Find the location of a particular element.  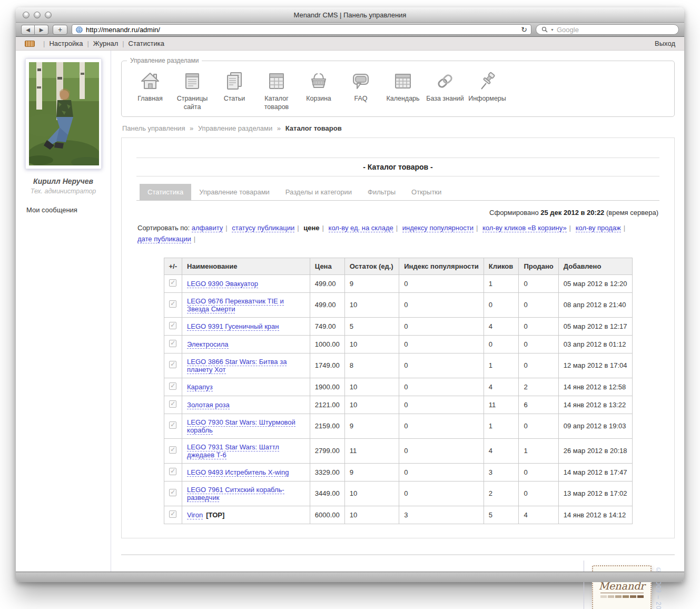

product-link: LEGO 9676 Перехватчик TIE и Звезда Смерт… is located at coordinates (235, 306).